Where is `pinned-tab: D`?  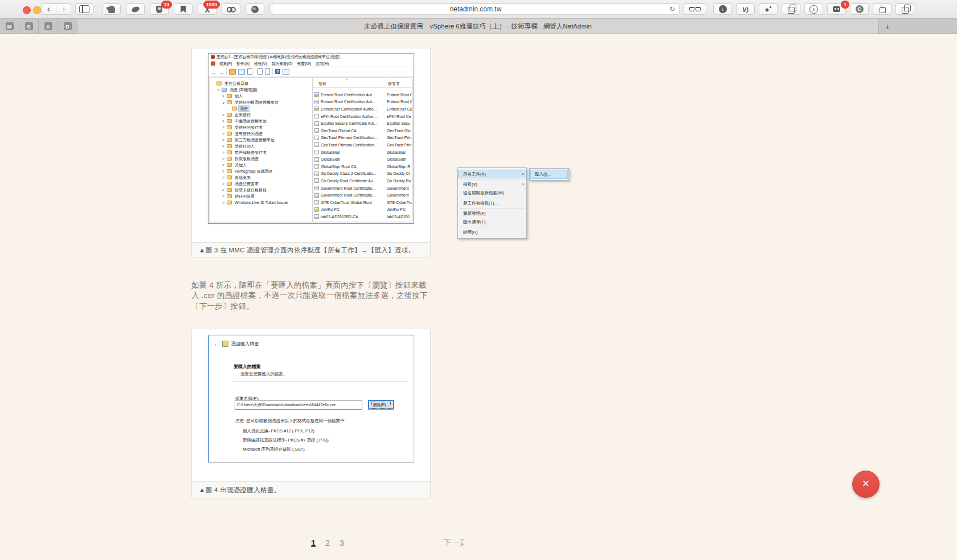
pinned-tab: D is located at coordinates (68, 26).